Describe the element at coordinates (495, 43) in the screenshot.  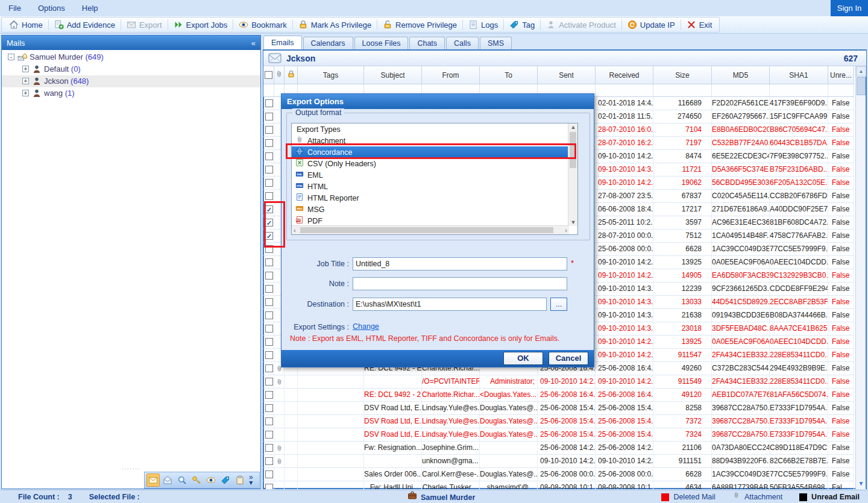
I see `tab-sms: SMS` at that location.